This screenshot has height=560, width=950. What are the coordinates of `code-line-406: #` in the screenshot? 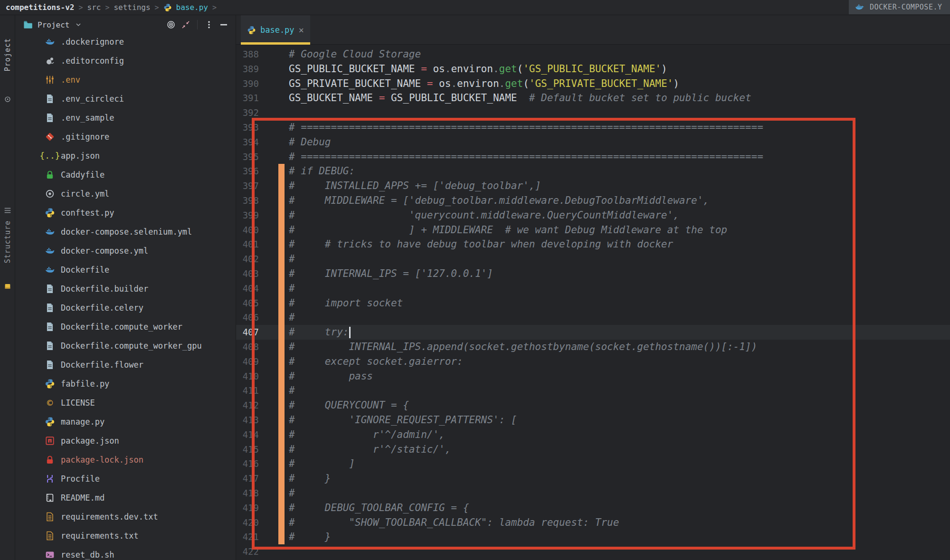 It's located at (526, 317).